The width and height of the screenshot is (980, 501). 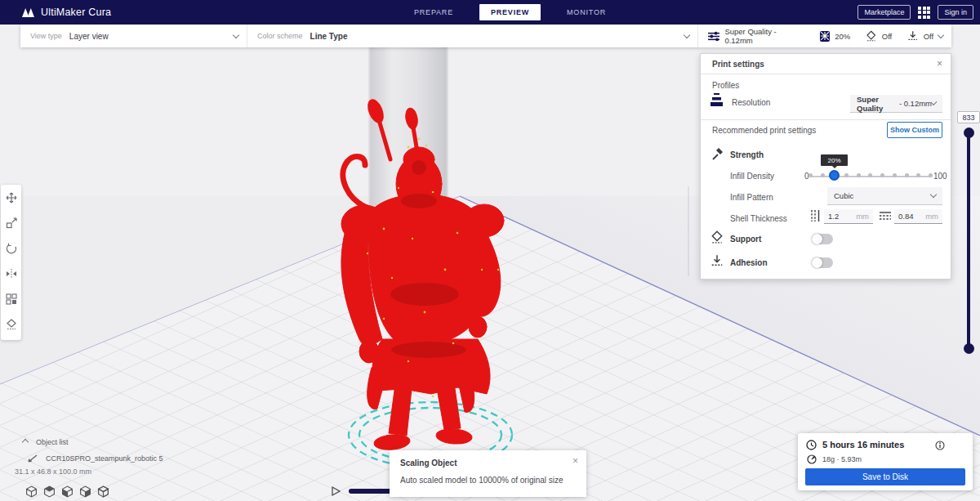 I want to click on layer-slider-bottom-handle, so click(x=969, y=348).